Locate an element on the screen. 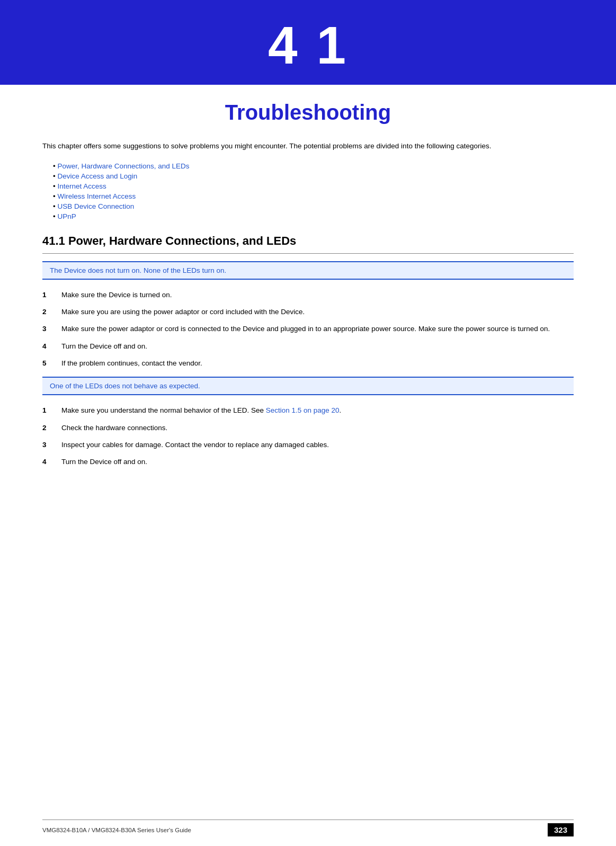 The height and width of the screenshot is (846, 616). step-text: Make sure you understand the normal beha… is located at coordinates (318, 411).